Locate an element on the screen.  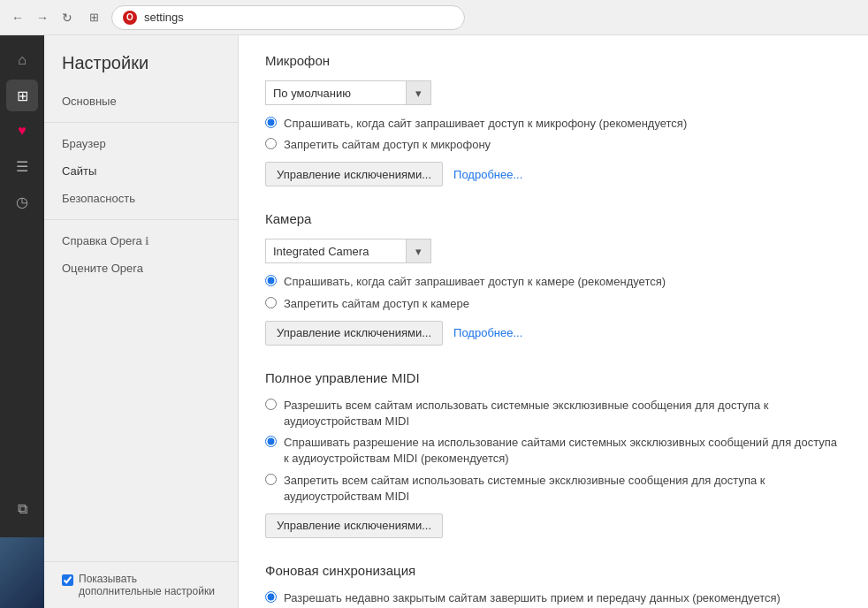
sidebar-item-opera-help: Справка Opera ℹ is located at coordinates (141, 240).